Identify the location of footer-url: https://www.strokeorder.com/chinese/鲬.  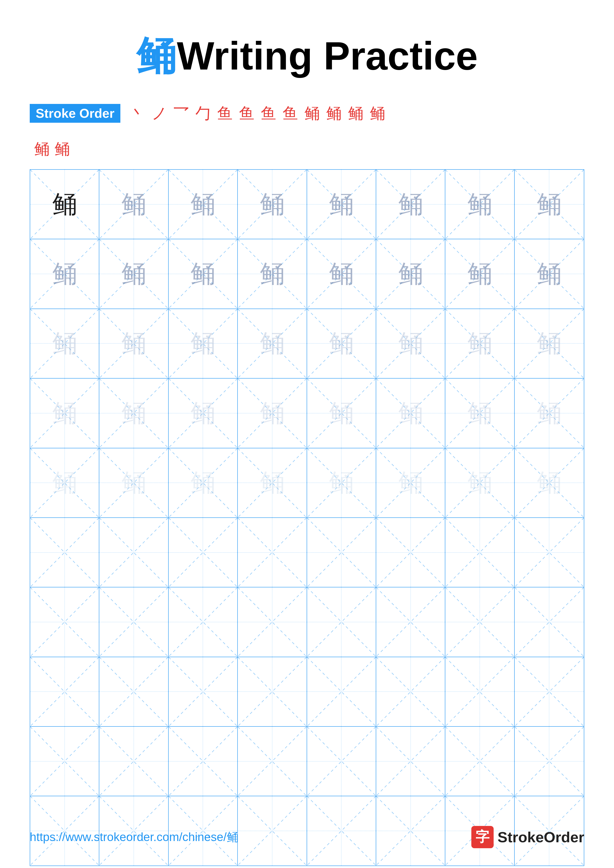
(134, 837).